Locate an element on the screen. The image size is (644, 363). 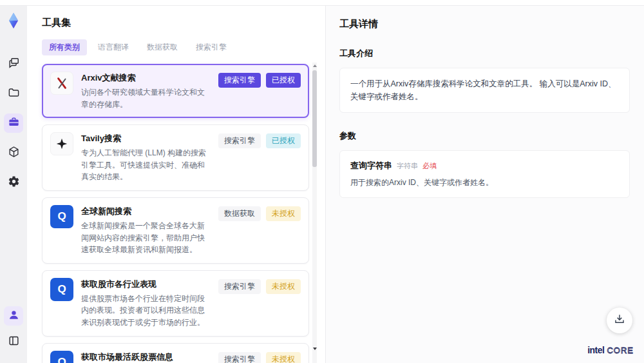
tool-card-1: Tavily搜索专为人工智能代理 (LLM) 构建的搜索引擎工具。可快速提供实时… is located at coordinates (175, 157).